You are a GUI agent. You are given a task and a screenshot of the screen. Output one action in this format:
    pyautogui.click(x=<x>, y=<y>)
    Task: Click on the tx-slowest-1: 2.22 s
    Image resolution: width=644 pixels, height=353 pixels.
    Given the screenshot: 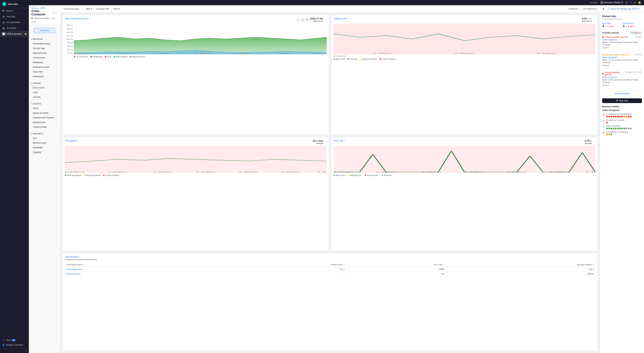 What is the action you would take?
    pyautogui.click(x=283, y=269)
    